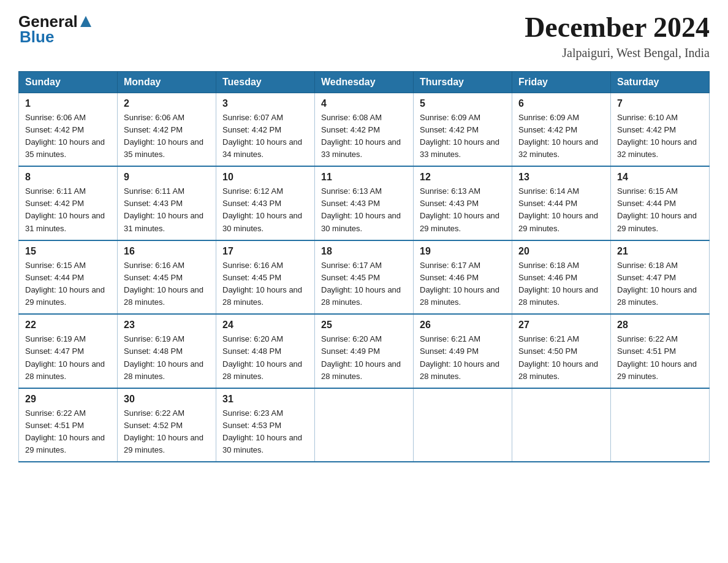 This screenshot has width=728, height=563. What do you see at coordinates (262, 432) in the screenshot?
I see `day-info: Sunrise: 6:23 AMSunset: 4:53 PMDaylight:…` at bounding box center [262, 432].